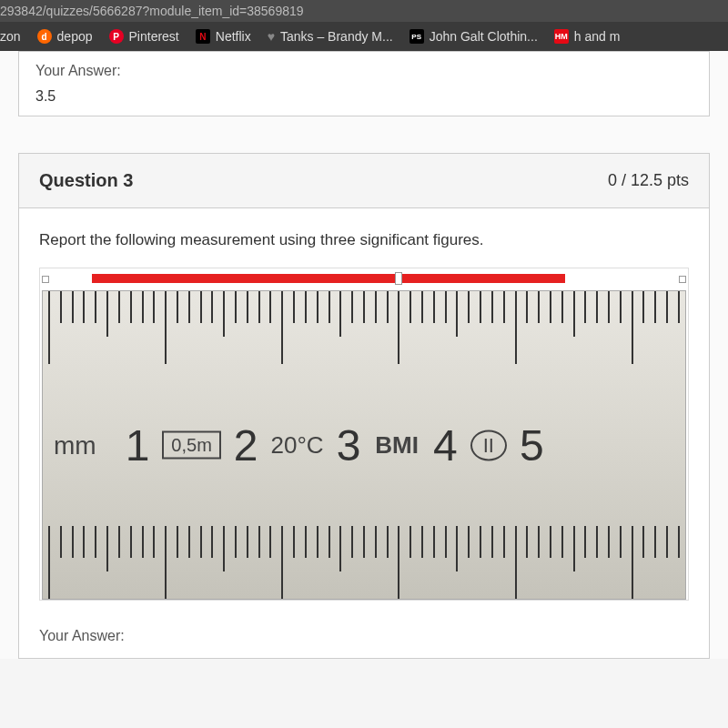 The height and width of the screenshot is (728, 728). I want to click on ruler-2: 2, so click(246, 446).